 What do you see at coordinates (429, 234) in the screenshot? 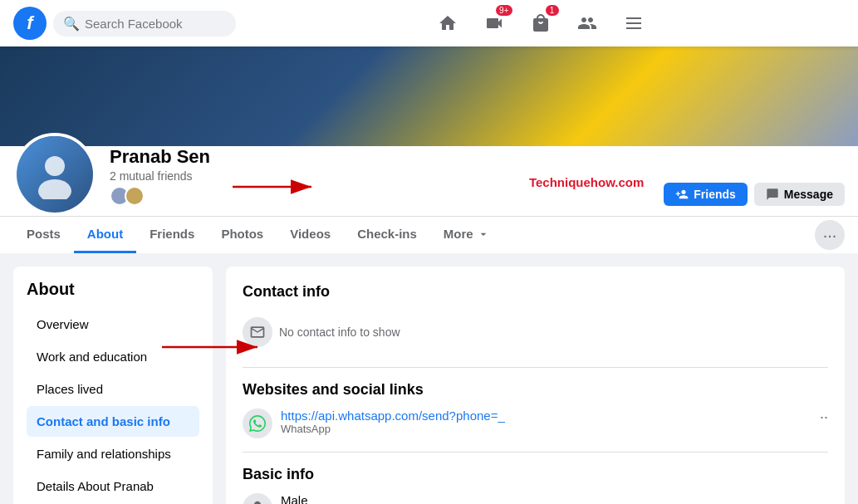
I see `profile-tabs: Posts About Friends Photos Videos Check-…` at bounding box center [429, 234].